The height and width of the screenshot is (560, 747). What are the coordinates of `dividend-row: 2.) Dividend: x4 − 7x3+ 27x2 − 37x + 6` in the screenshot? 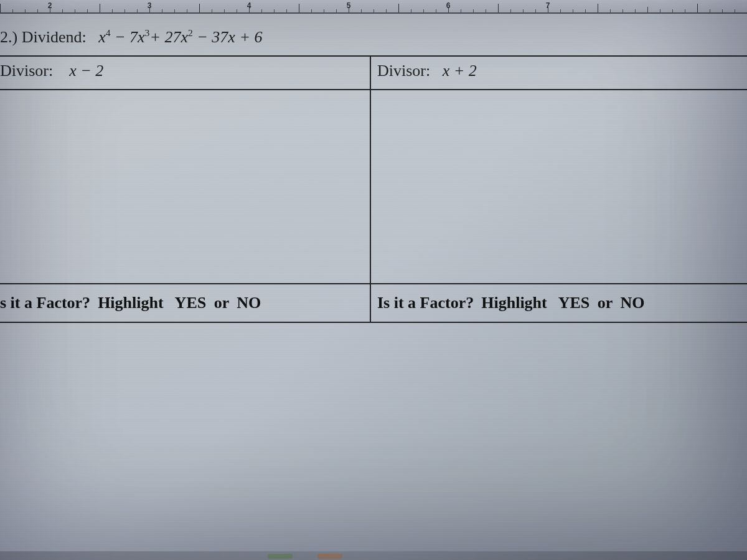 It's located at (374, 35).